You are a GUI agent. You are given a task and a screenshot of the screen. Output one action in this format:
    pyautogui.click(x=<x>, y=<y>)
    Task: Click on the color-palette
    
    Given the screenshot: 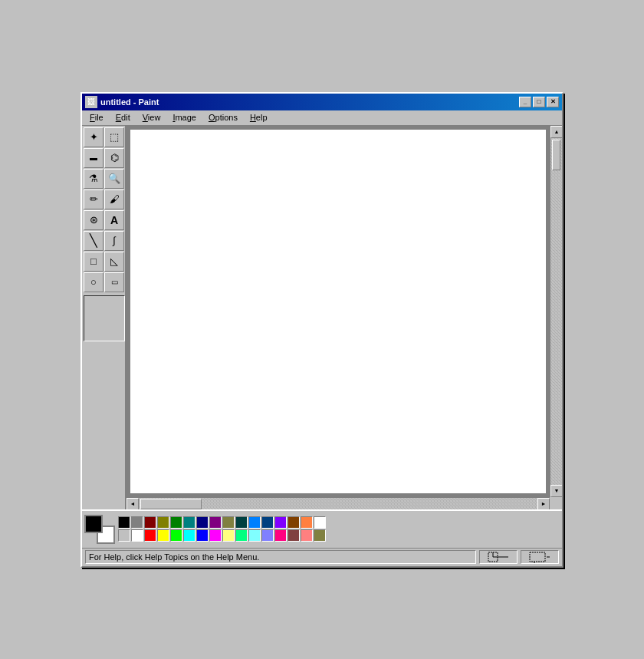 What is the action you would take?
    pyautogui.click(x=222, y=529)
    